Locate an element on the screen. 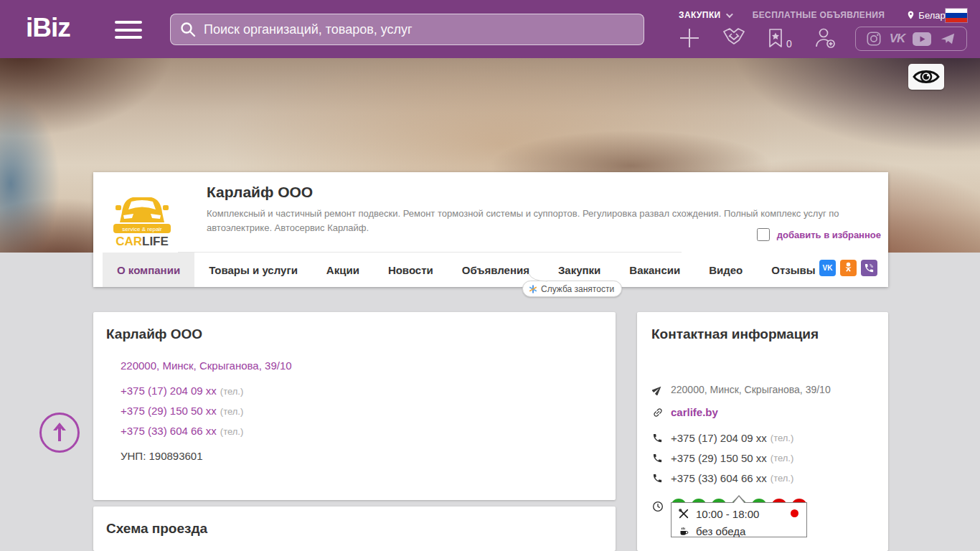 This screenshot has height=551, width=980. odnoklassniki-icon is located at coordinates (848, 268).